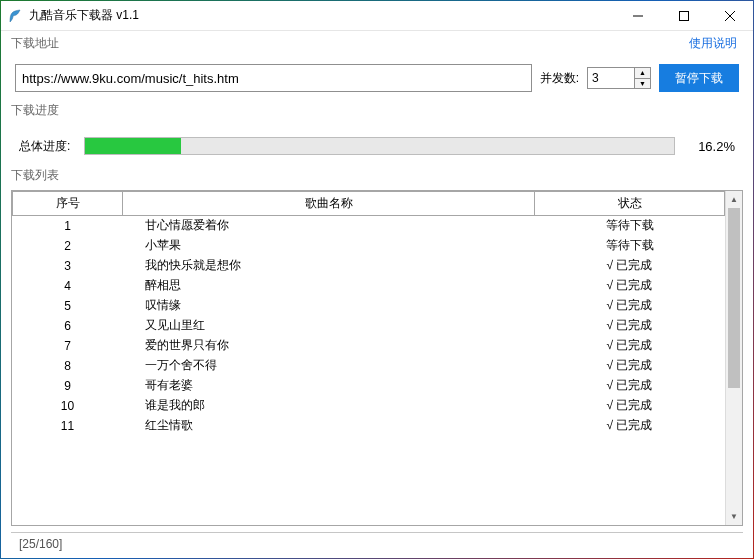 The height and width of the screenshot is (559, 754). I want to click on cell-index: 6, so click(68, 326).